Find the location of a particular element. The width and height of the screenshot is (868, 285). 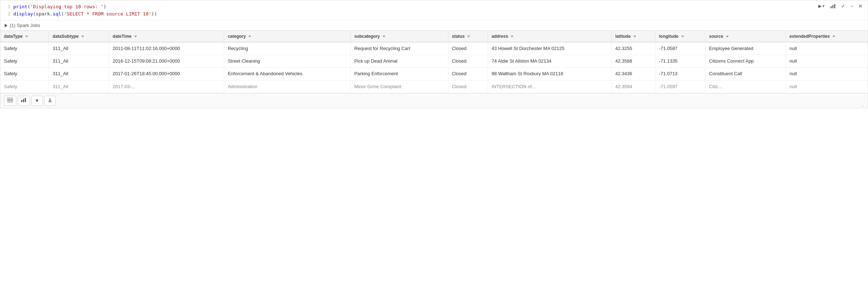

cell-source: Employee Generated is located at coordinates (746, 49).